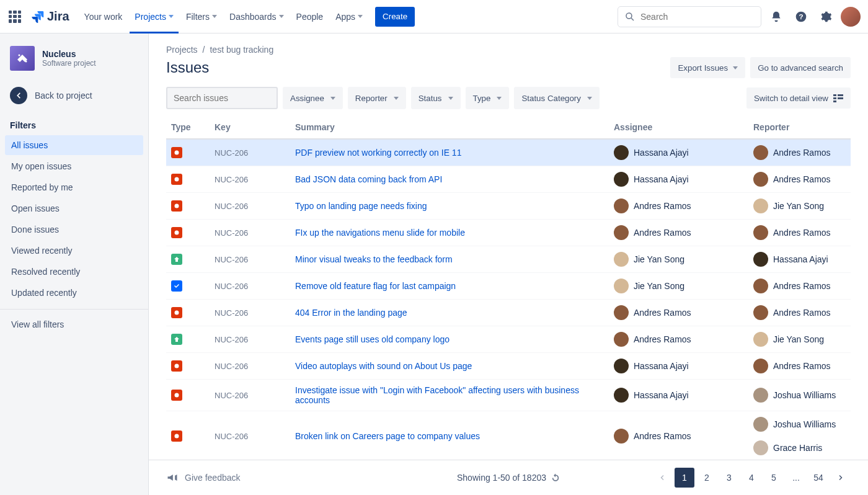  What do you see at coordinates (487, 98) in the screenshot?
I see `filter-pill-type: Type` at bounding box center [487, 98].